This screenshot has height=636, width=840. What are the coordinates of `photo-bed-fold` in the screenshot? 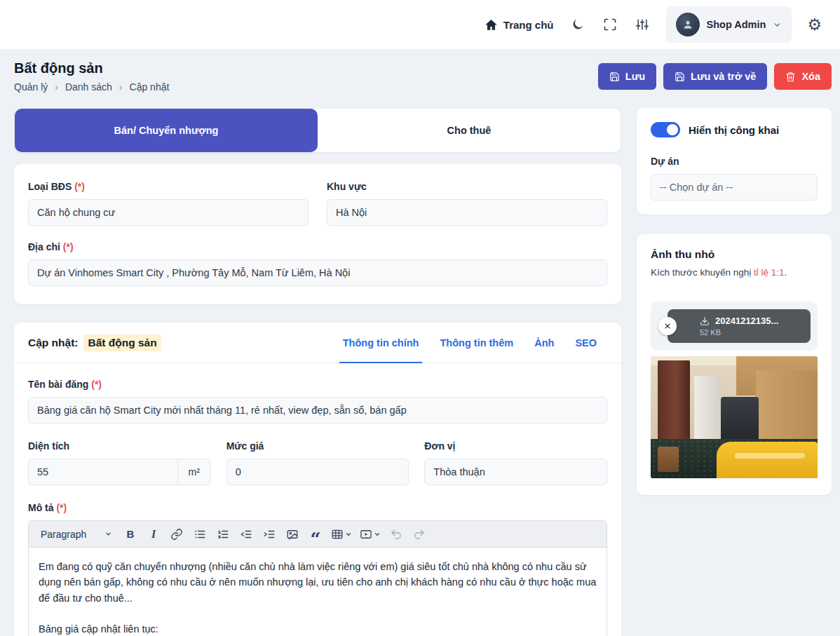 It's located at (770, 456).